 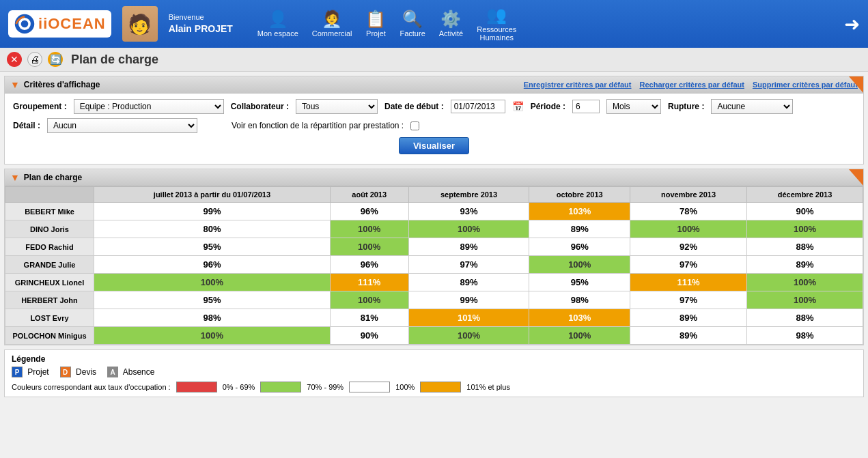 I want to click on delete-criteria-link: Supprimer critères par défaut, so click(x=805, y=85).